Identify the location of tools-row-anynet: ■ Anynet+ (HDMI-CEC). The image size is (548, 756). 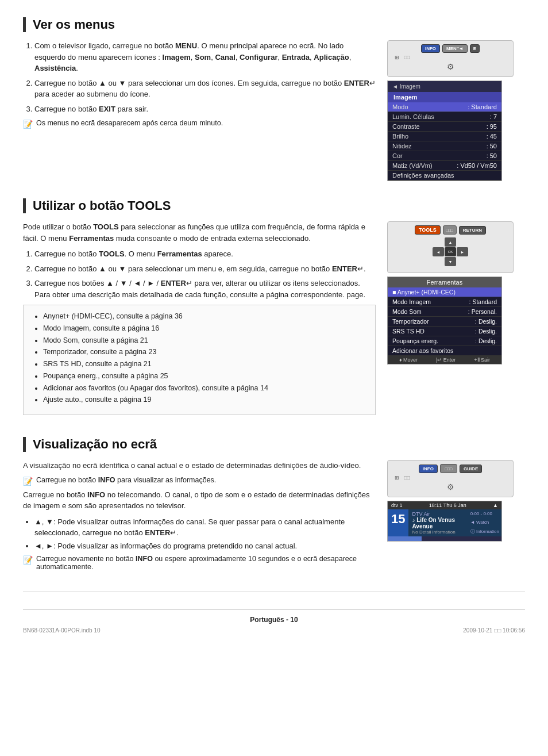
(445, 292).